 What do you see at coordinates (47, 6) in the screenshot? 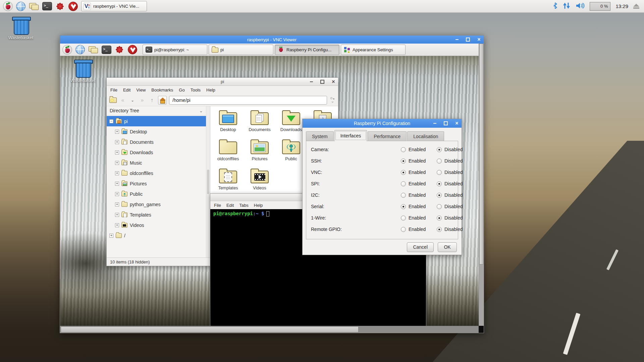
I see `terminal-icon` at bounding box center [47, 6].